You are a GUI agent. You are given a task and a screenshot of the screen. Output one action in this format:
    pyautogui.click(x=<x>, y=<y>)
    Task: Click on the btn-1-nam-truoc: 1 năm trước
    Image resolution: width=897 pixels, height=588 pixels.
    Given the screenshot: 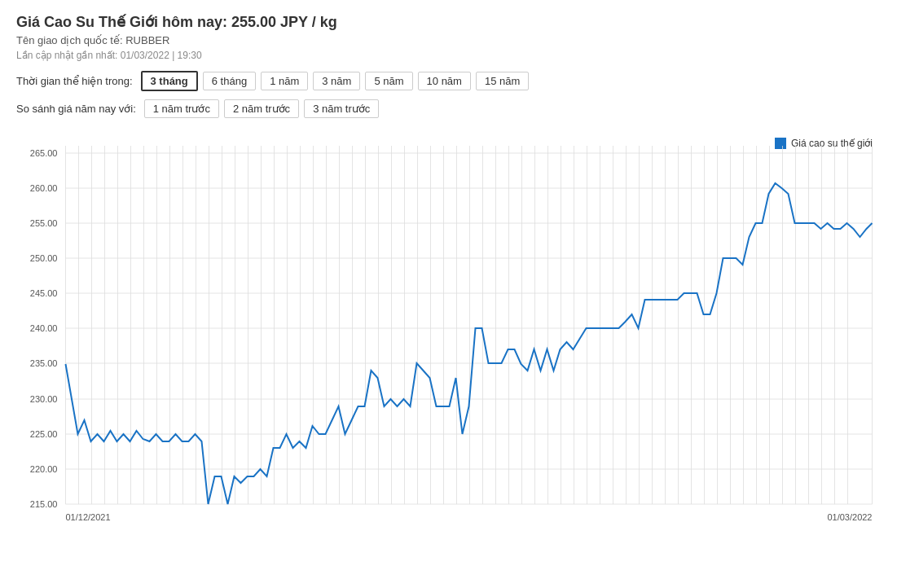 What is the action you would take?
    pyautogui.click(x=182, y=109)
    